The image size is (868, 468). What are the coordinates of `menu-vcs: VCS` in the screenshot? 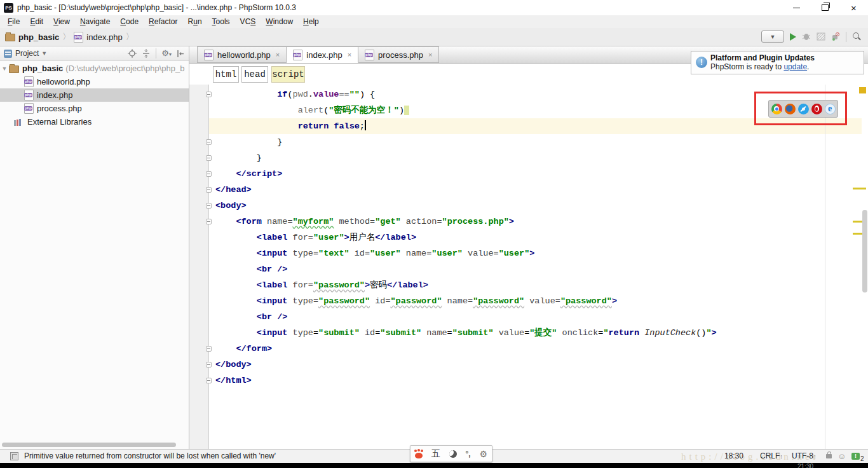 It's located at (248, 22).